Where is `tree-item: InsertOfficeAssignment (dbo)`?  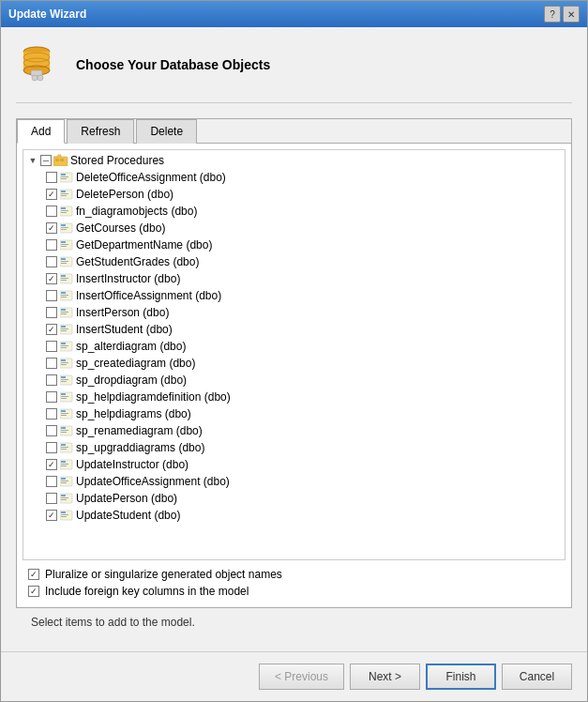 tree-item: InsertOfficeAssignment (dbo) is located at coordinates (294, 296).